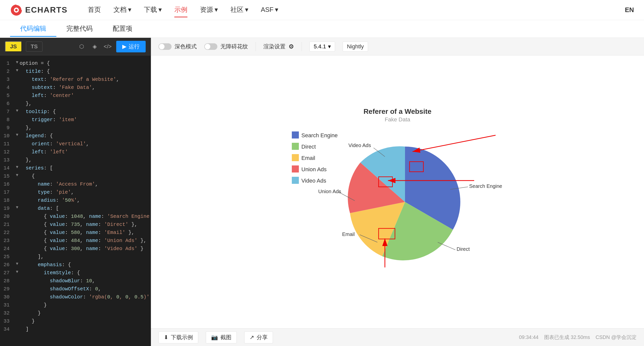 This screenshot has width=644, height=346. What do you see at coordinates (404, 203) in the screenshot?
I see `pie-slices` at bounding box center [404, 203].